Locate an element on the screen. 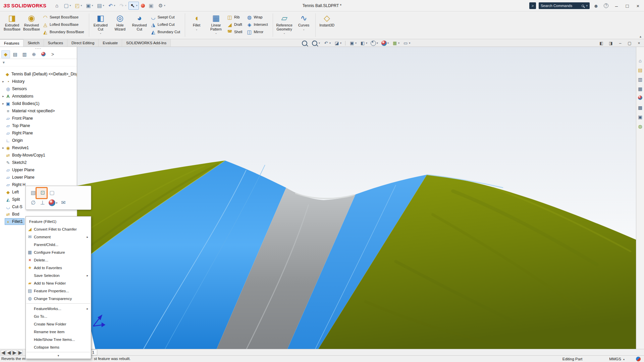  view-orientation-button: ▣▾ is located at coordinates (353, 43).